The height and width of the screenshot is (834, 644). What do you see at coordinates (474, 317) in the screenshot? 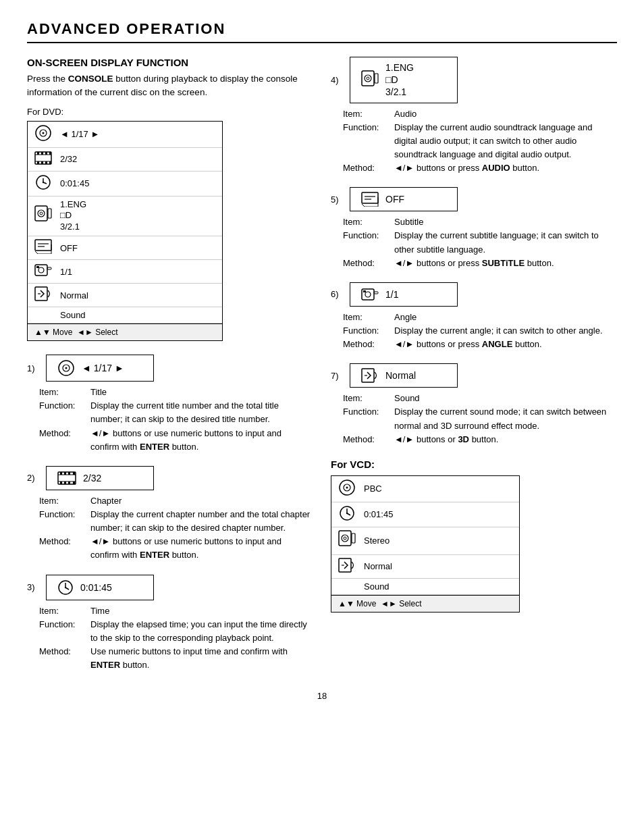
I see `item-6: 6) 1/1 Item:Angle Function:Display the c…` at bounding box center [474, 317].